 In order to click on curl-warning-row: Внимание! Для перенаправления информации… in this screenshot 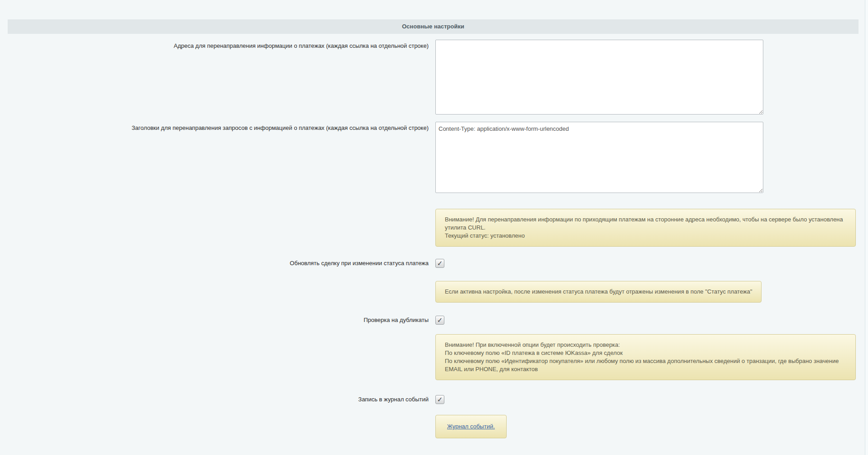, I will do `click(651, 228)`.